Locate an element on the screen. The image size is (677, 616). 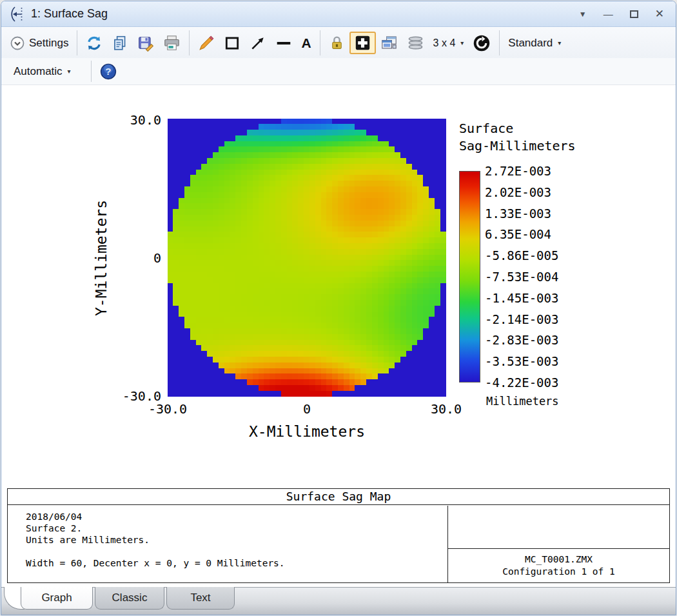
layers-icon is located at coordinates (415, 43).